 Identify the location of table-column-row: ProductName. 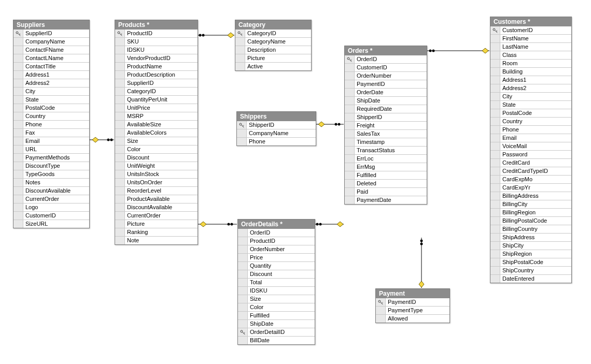
(157, 66).